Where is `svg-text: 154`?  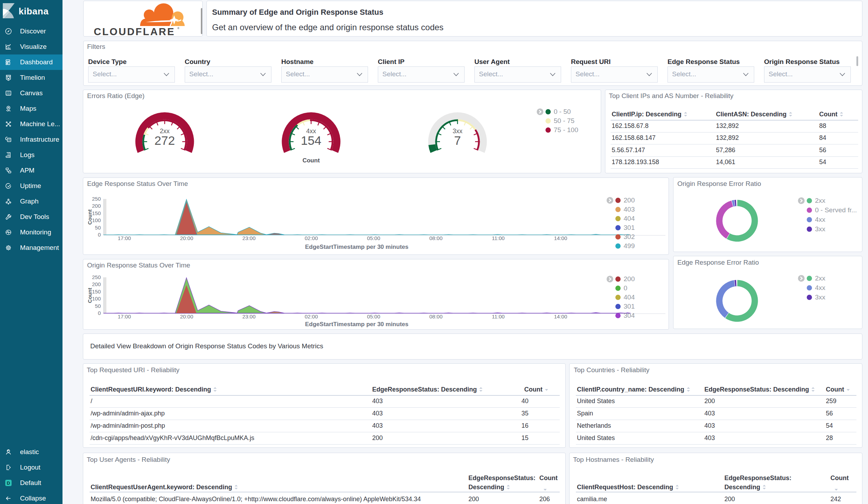
svg-text: 154 is located at coordinates (311, 141).